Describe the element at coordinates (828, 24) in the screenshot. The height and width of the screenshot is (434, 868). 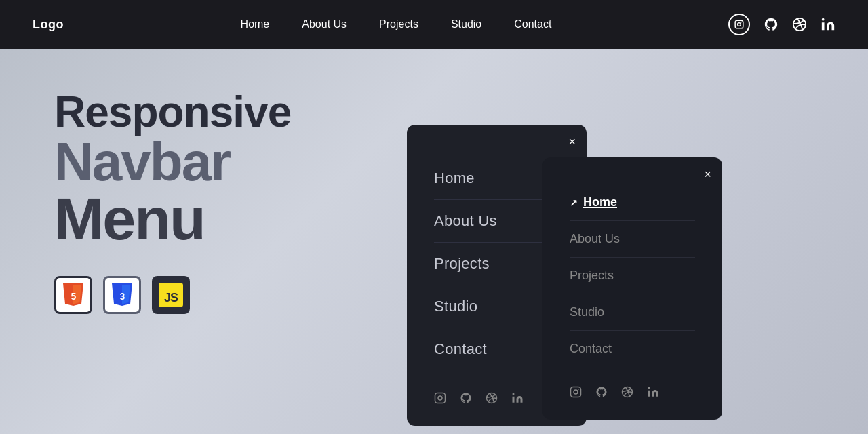
I see `linkedin-icon` at that location.